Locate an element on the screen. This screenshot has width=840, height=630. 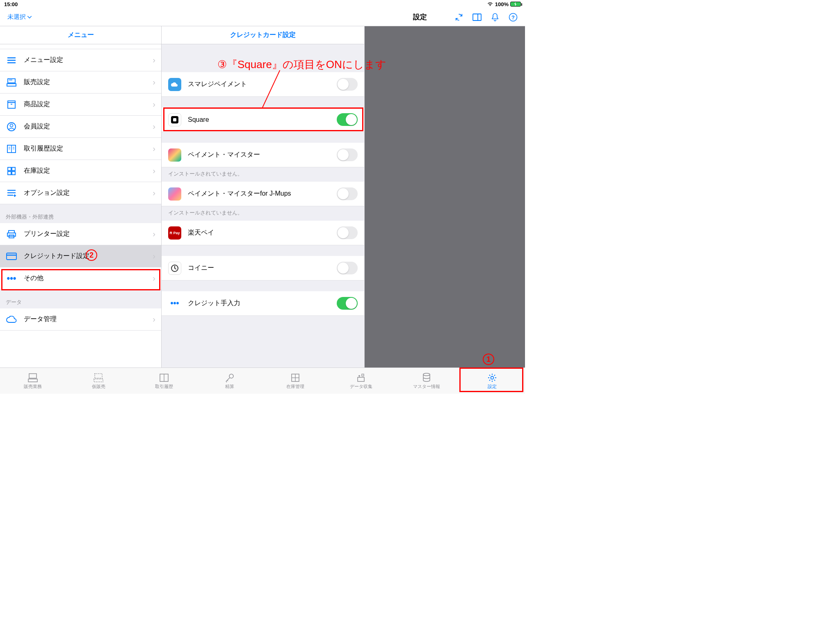
toggle-manual is located at coordinates (347, 304).